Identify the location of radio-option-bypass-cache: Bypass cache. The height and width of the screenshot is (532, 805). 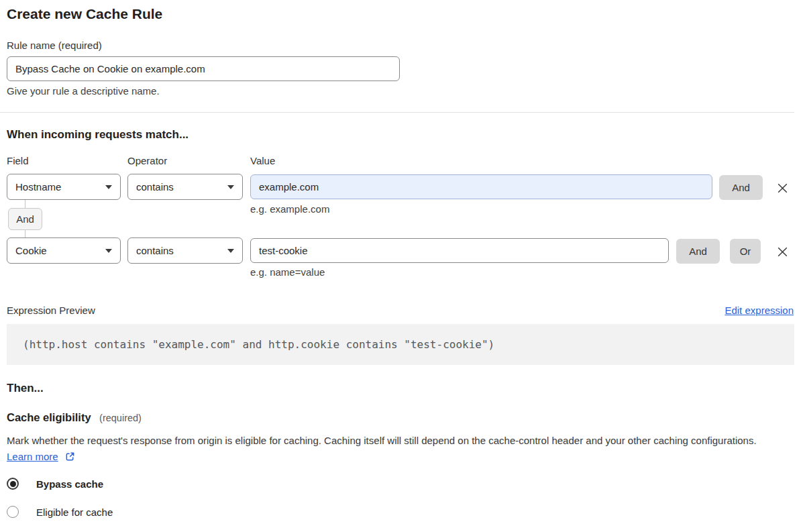
(55, 484).